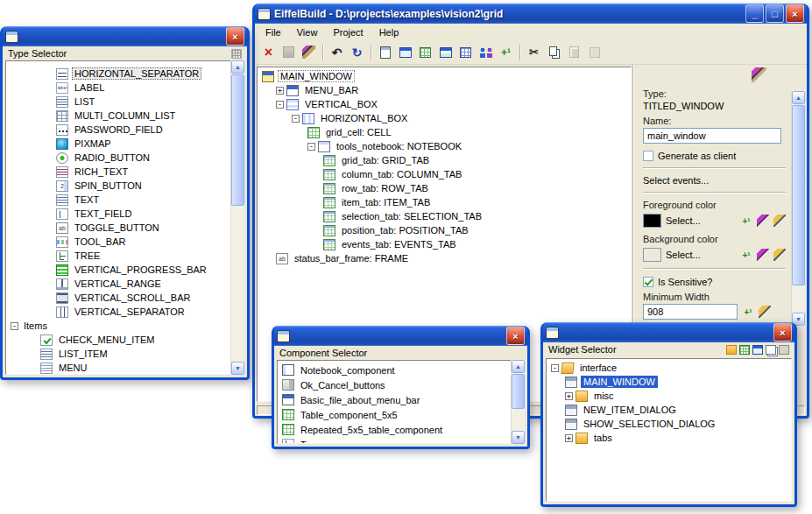 This screenshot has height=514, width=812. I want to click on type-row: RICH_TEXT, so click(117, 172).